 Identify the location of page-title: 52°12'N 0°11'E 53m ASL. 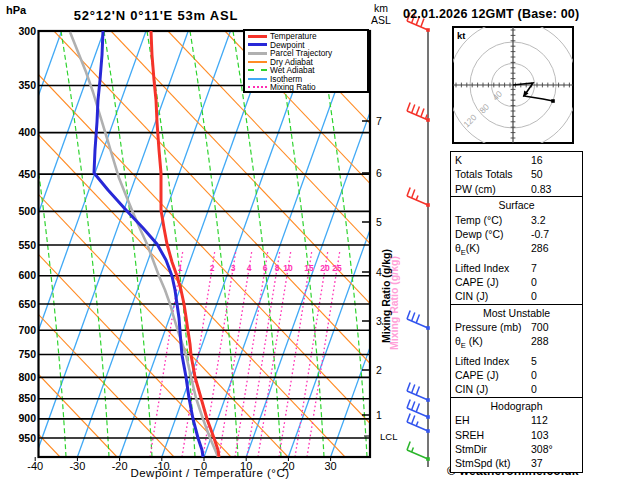
(156, 16).